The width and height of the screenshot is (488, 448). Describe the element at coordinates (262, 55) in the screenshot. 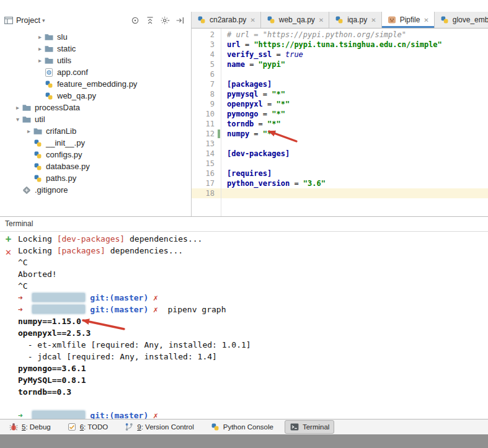

I see `code-text: verify_ssl = true` at that location.